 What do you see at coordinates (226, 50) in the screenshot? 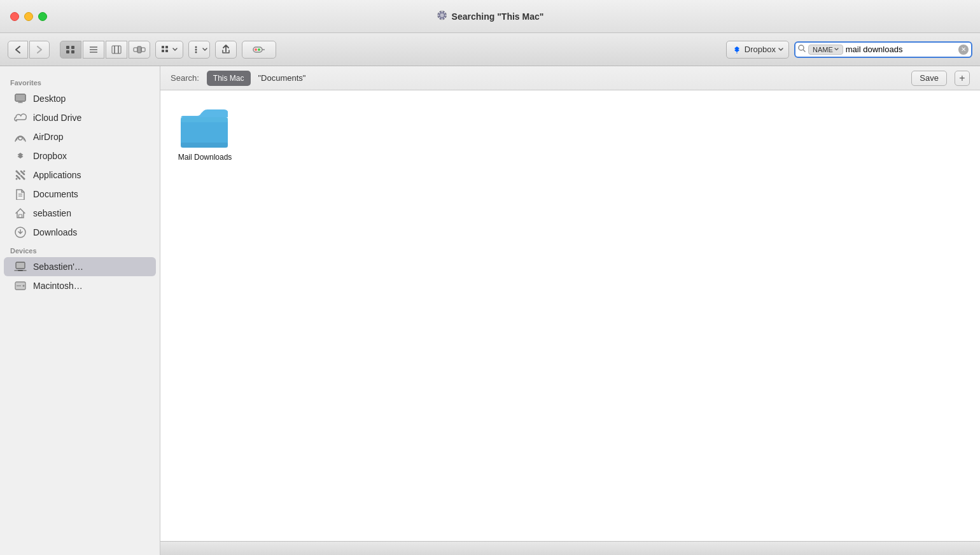
I see `share-button` at bounding box center [226, 50].